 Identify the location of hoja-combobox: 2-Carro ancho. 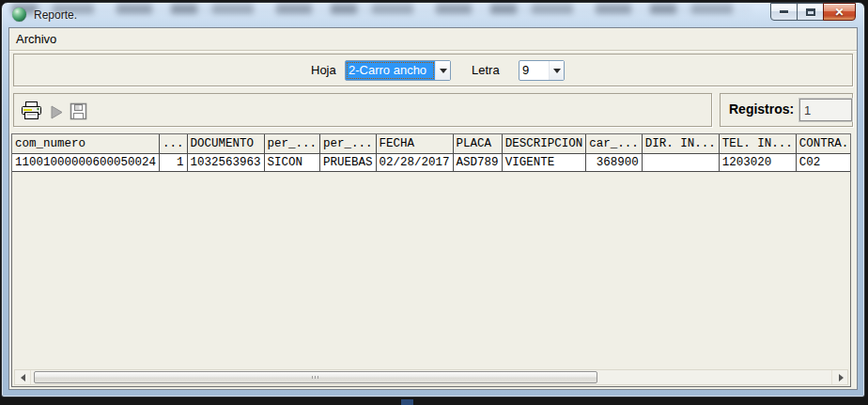
(398, 70).